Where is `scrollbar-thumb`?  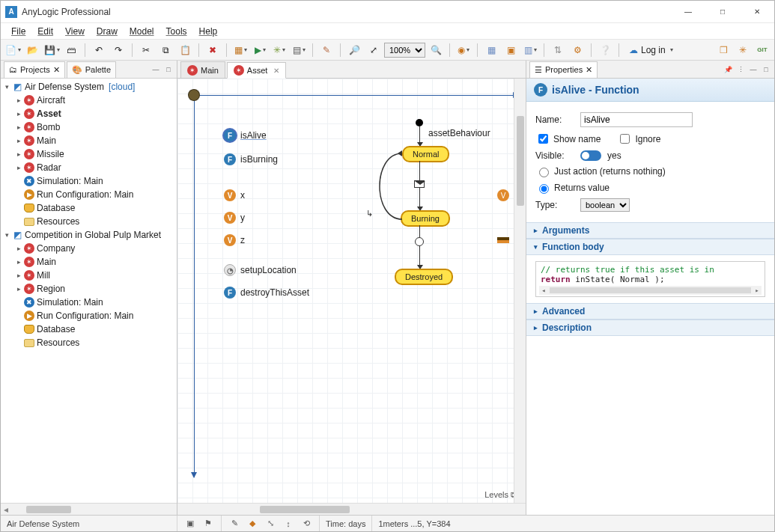 scrollbar-thumb is located at coordinates (49, 510).